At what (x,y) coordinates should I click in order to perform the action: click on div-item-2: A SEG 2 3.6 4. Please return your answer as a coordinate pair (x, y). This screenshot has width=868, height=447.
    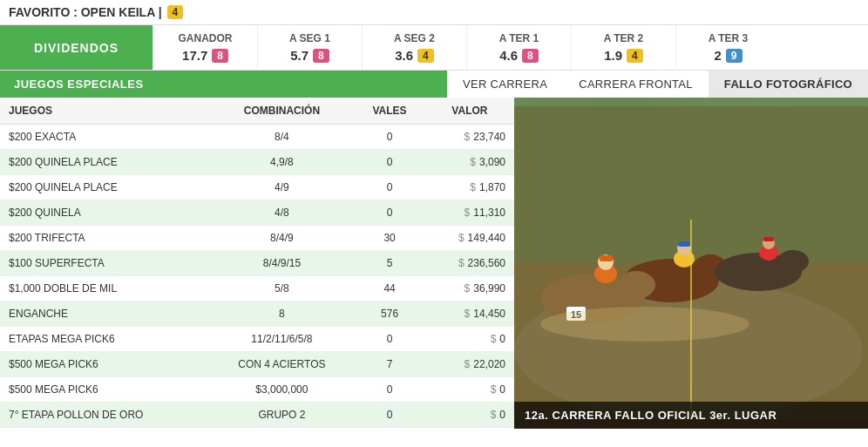
    Looking at the image, I should click on (414, 47).